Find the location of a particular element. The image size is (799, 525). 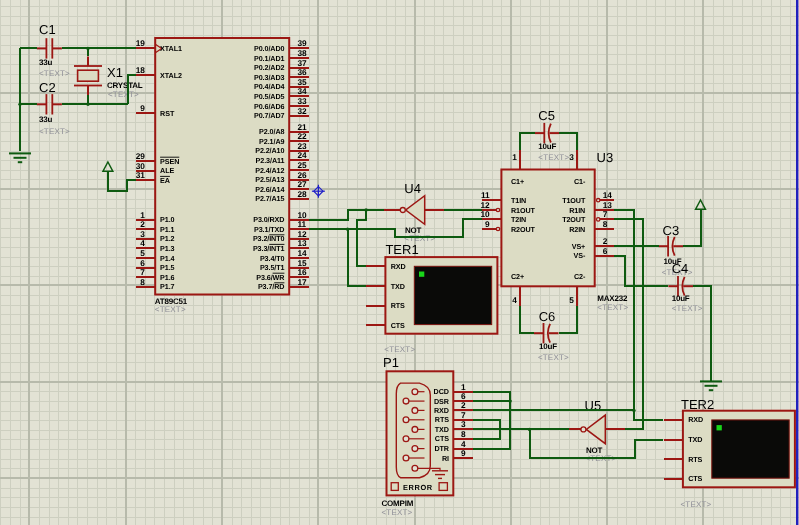

pin-number-label: 6 is located at coordinates (606, 251).